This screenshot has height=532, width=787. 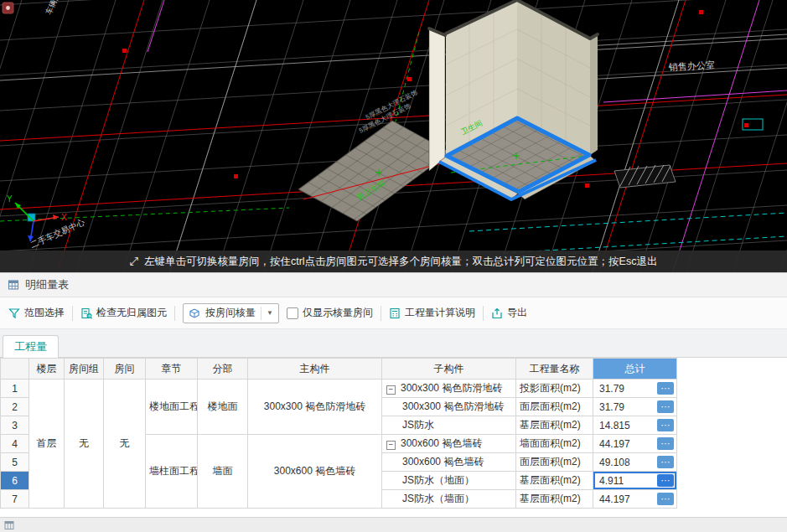 I want to click on header-part: 分部, so click(x=223, y=369).